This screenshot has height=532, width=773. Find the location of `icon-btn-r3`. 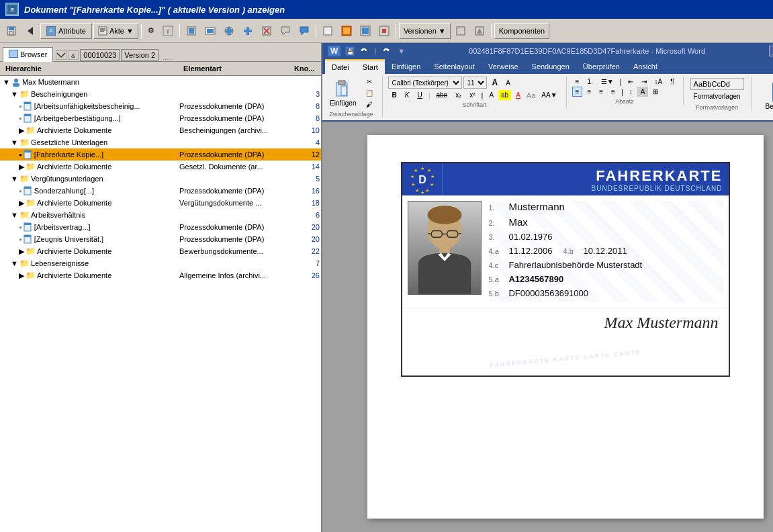

icon-btn-r3 is located at coordinates (365, 31).